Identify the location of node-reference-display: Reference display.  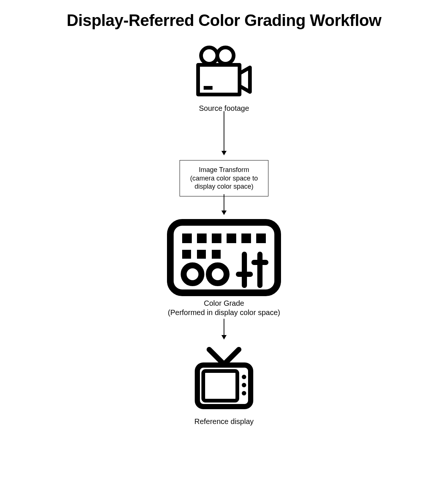
(224, 385).